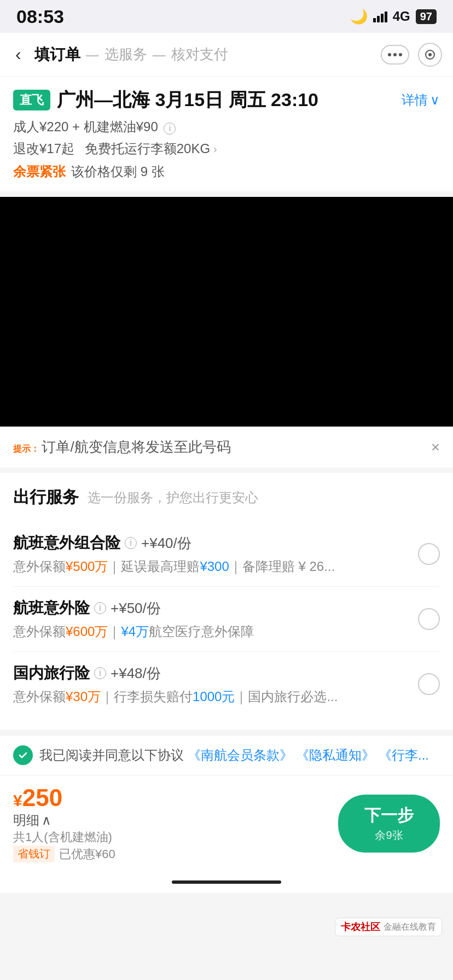 The width and height of the screenshot is (453, 980). I want to click on nav-arrow-1: —, so click(92, 55).